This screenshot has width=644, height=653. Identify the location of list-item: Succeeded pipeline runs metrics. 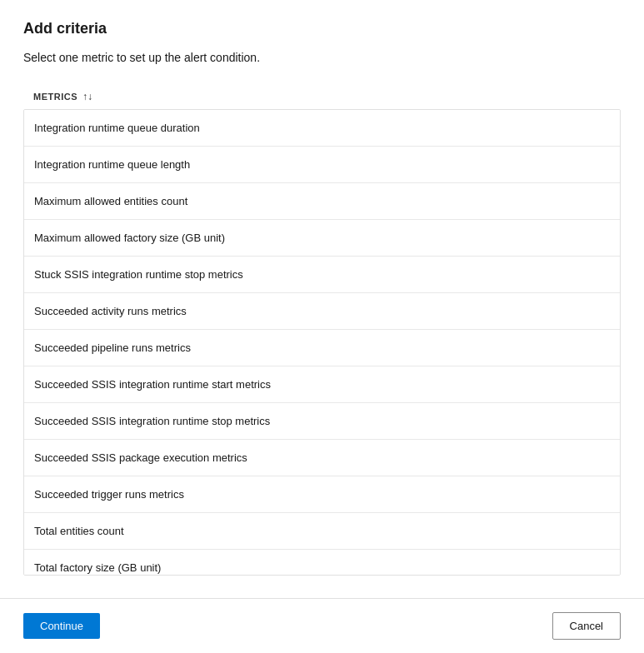
(322, 348).